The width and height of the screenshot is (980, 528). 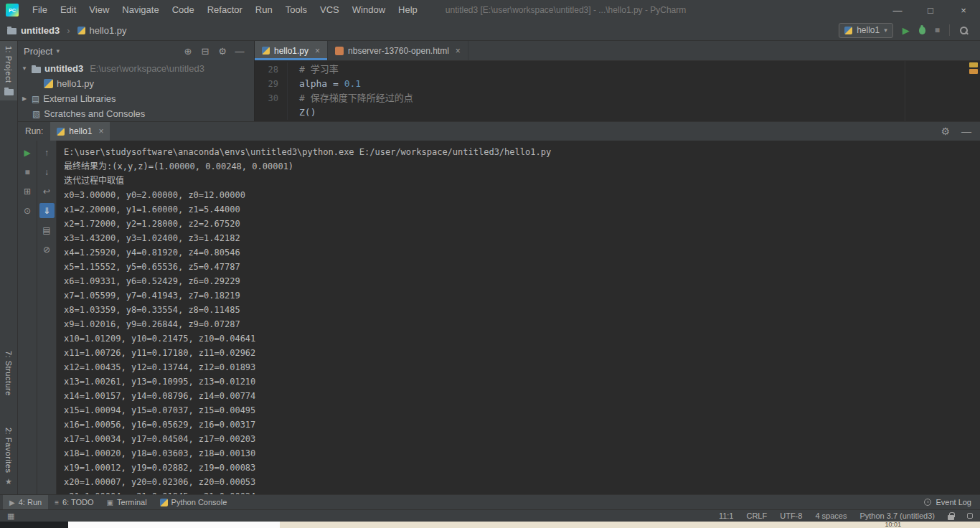 I want to click on menu-edit: Edit, so click(x=68, y=10).